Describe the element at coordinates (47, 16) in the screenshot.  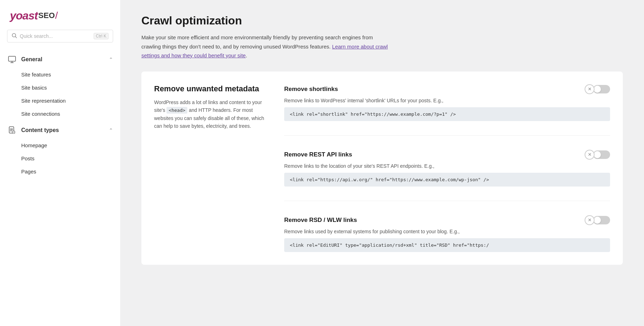
I see `logo-seo: SEO` at that location.